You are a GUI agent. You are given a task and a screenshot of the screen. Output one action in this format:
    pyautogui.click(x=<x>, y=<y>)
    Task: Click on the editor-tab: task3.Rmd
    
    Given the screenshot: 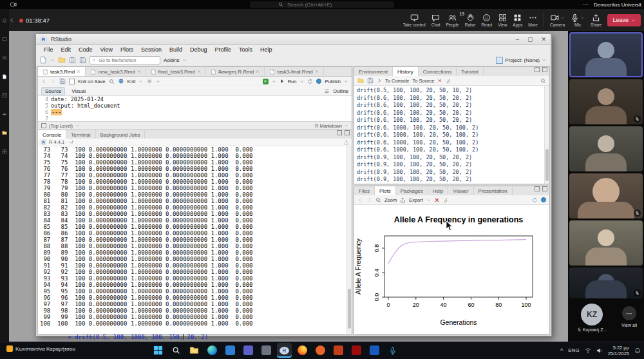 What is the action you would take?
    pyautogui.click(x=62, y=72)
    